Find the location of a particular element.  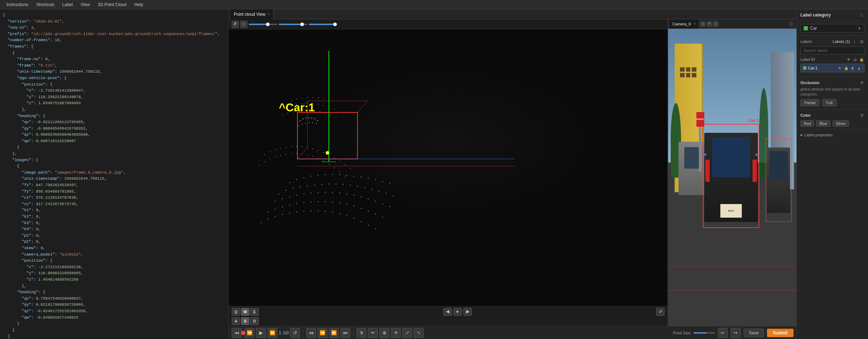

label-item-icon-delete: 🗑 is located at coordinates (853, 68).